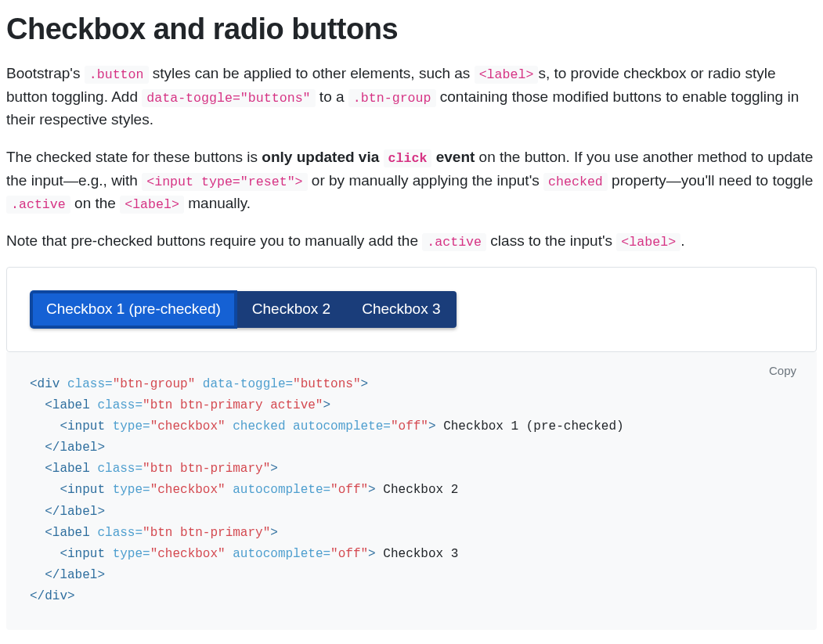 The image size is (823, 644). Describe the element at coordinates (96, 203) in the screenshot. I see `text: on the` at that location.